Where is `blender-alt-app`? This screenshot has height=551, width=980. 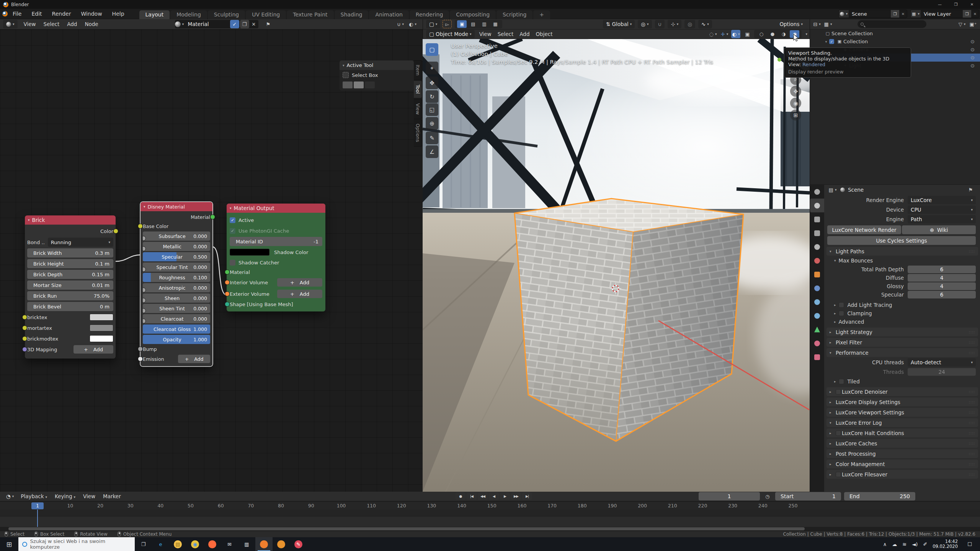 blender-alt-app is located at coordinates (281, 544).